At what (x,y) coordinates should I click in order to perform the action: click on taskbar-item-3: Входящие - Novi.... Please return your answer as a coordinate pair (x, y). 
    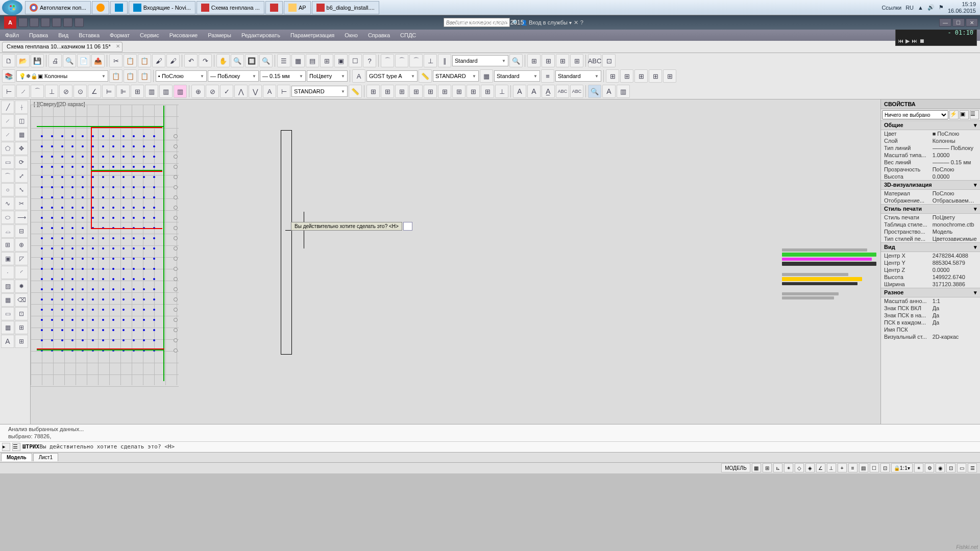
    Looking at the image, I should click on (162, 8).